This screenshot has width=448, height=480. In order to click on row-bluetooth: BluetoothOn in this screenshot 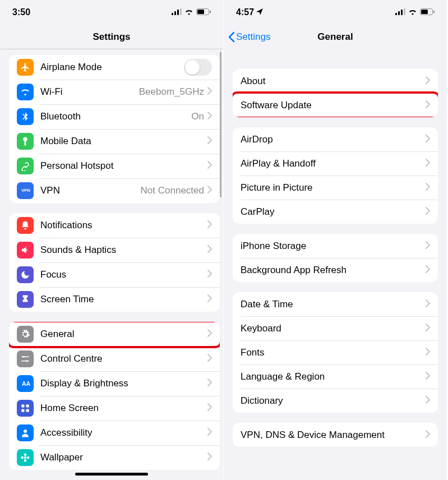, I will do `click(114, 117)`.